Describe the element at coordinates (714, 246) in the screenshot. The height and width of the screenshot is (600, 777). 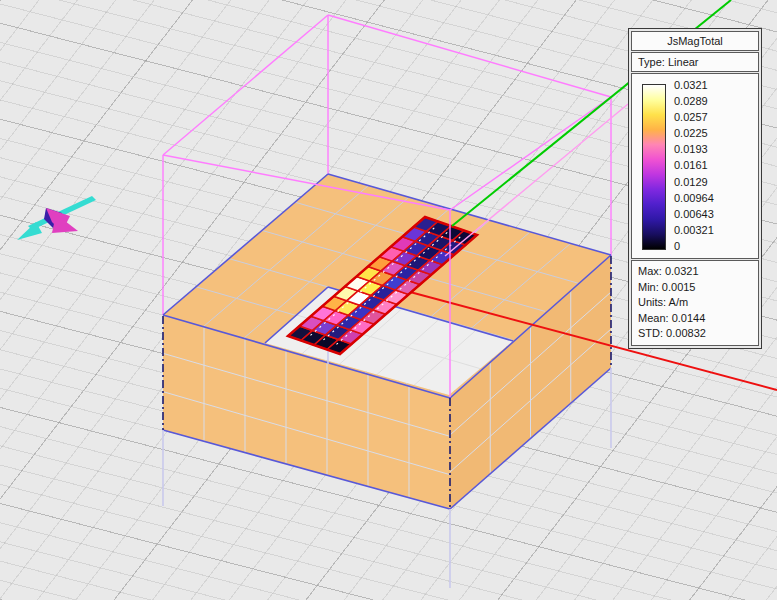
I see `scale-tick-label: 0` at that location.